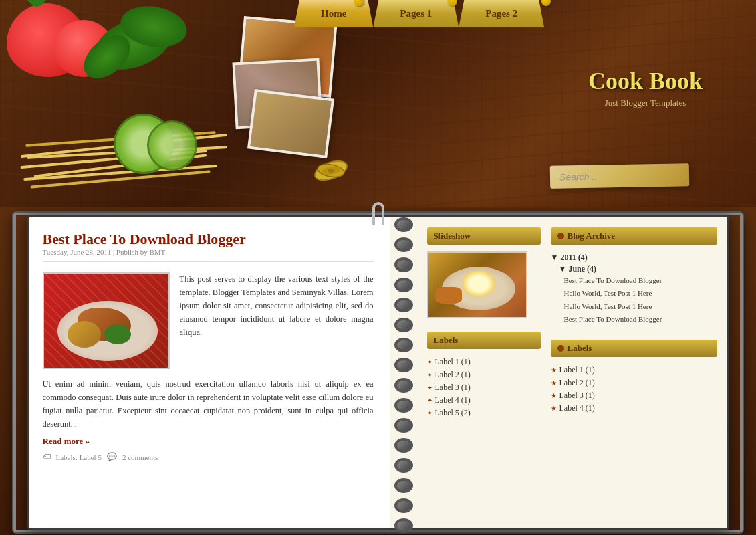 The width and height of the screenshot is (756, 535). I want to click on label-item: ★ Label 2 (1), so click(634, 383).